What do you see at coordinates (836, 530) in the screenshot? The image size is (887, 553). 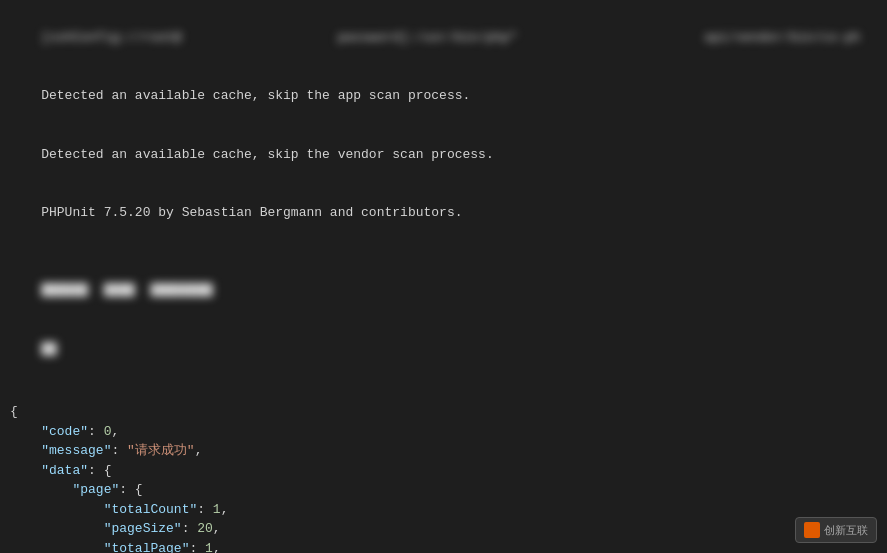 I see `watermark-badge: 创新互联` at bounding box center [836, 530].